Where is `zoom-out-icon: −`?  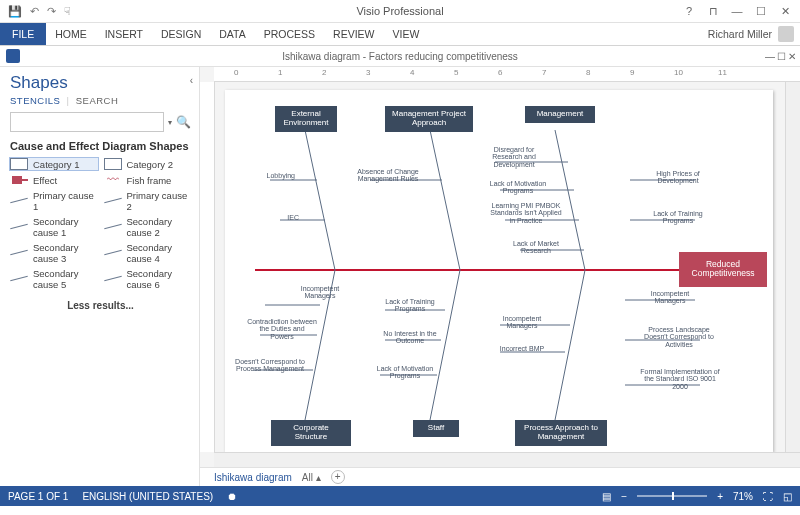
zoom-out-icon: − is located at coordinates (624, 496).